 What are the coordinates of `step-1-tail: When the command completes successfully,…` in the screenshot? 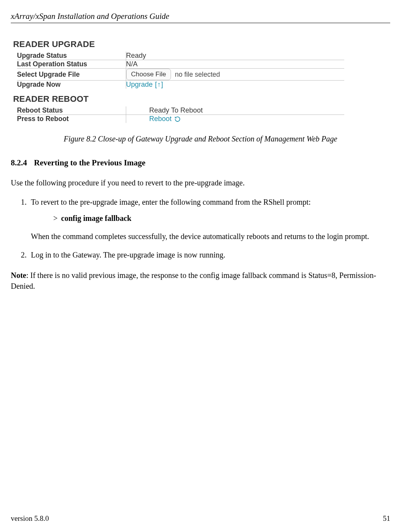 It's located at (200, 236).